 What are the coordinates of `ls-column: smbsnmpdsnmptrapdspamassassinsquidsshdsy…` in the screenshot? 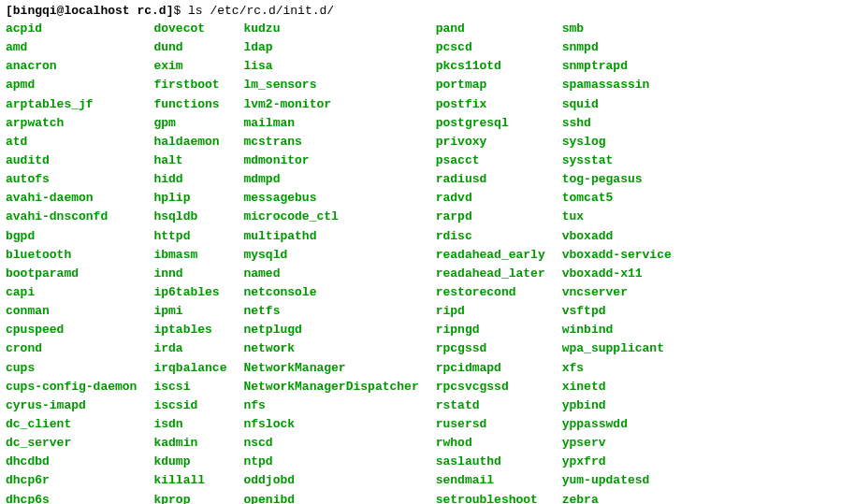 It's located at (617, 262).